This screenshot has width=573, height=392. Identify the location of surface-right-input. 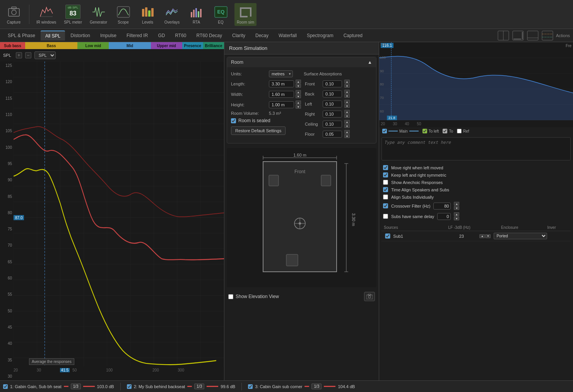
(332, 114).